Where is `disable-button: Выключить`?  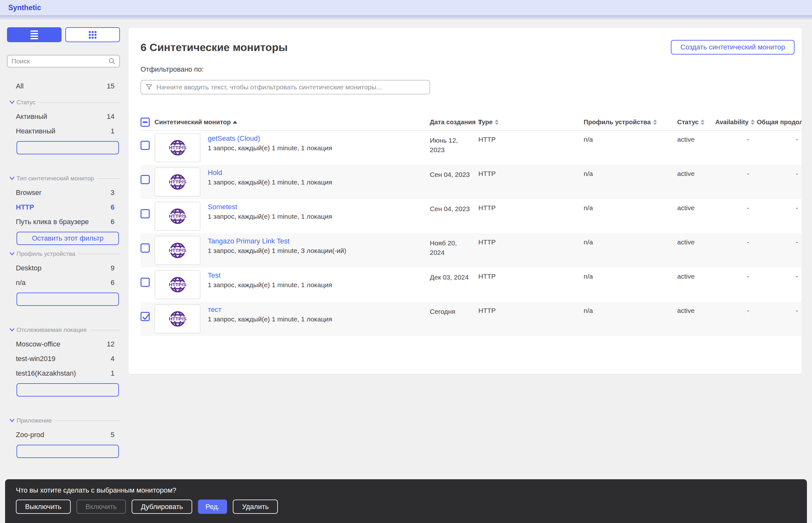
disable-button: Выключить is located at coordinates (43, 507).